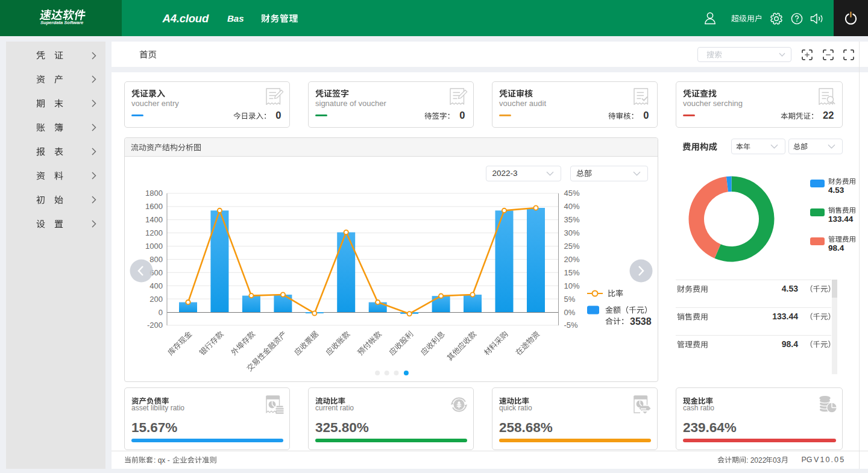 The height and width of the screenshot is (473, 868). Describe the element at coordinates (572, 286) in the screenshot. I see `svg-text: 10%` at that location.